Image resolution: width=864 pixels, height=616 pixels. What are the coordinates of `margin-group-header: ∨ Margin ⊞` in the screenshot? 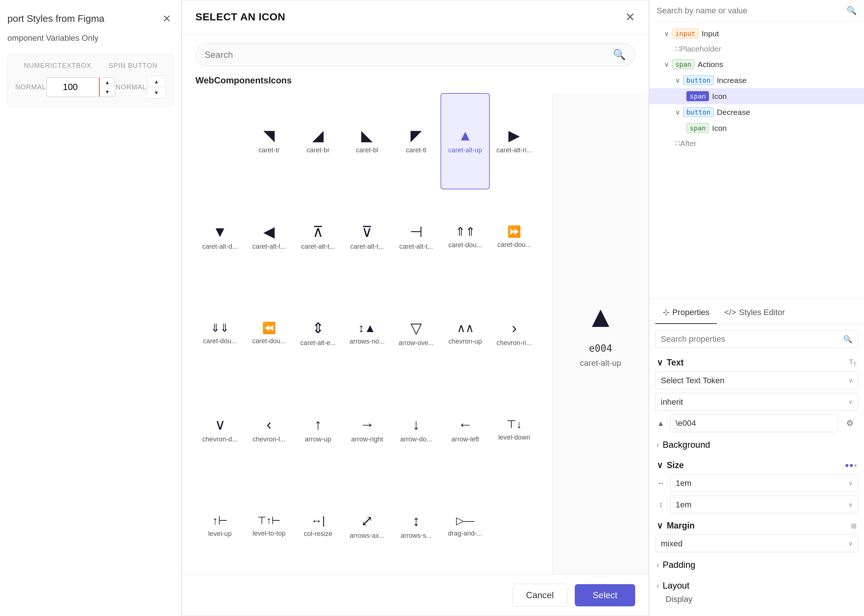 It's located at (757, 526).